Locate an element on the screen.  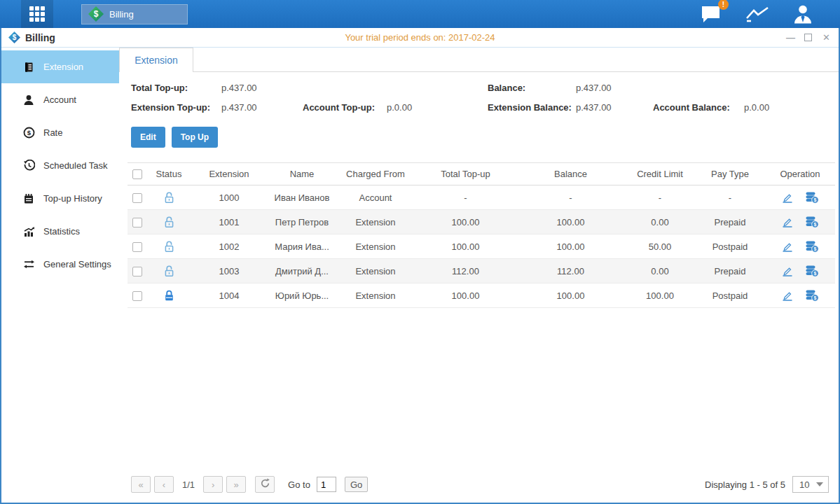
select-all-header-cell is located at coordinates (137, 174).